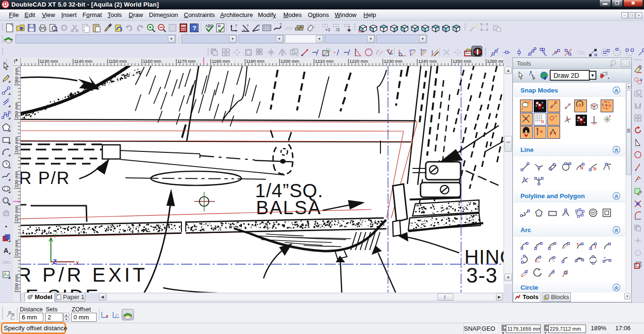 The height and width of the screenshot is (334, 644). I want to click on svg-text: 1220 mm, so click(359, 61).